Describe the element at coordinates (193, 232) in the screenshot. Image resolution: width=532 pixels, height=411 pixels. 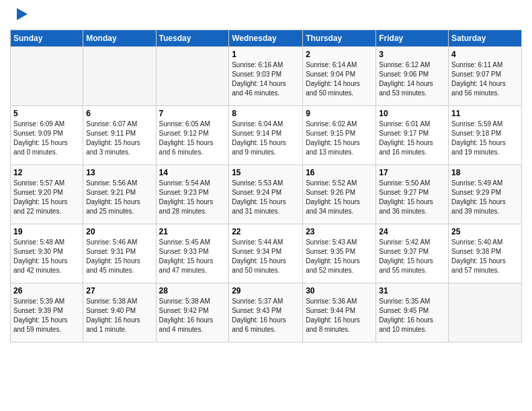
I see `day-number: 21` at that location.